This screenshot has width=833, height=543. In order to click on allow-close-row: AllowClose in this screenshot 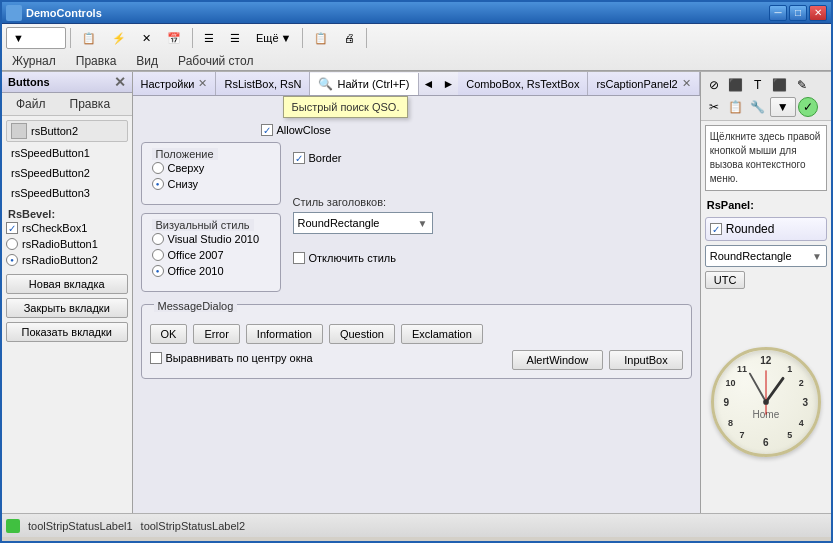, I will do `click(476, 130)`.